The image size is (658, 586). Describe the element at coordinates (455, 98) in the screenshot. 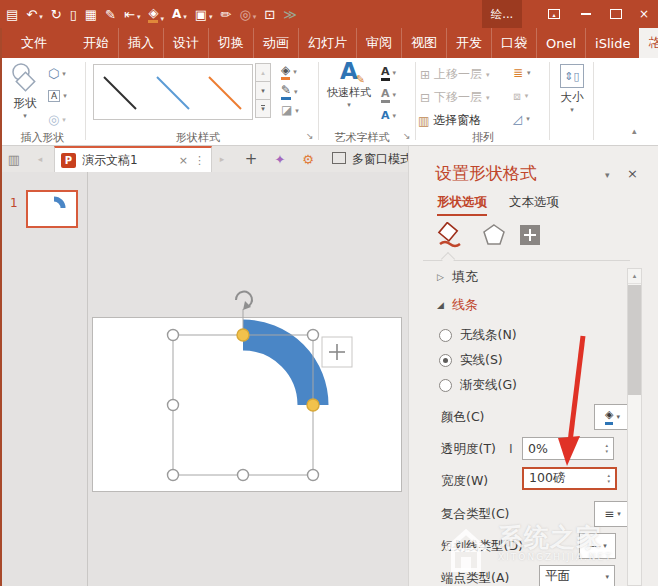

I see `send-backward-button: ⊟下移一层▾` at that location.